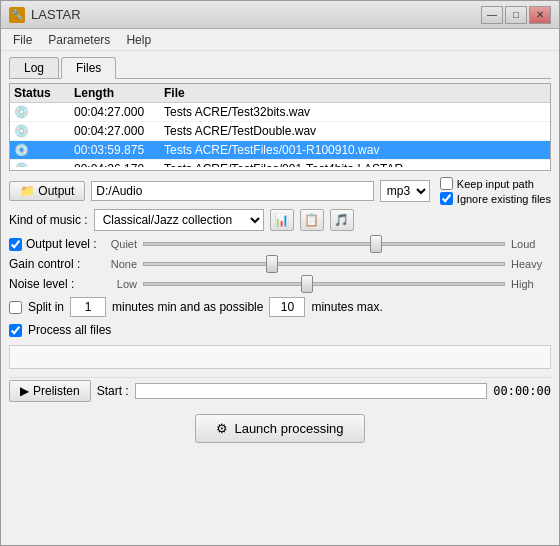 Image resolution: width=560 pixels, height=546 pixels. Describe the element at coordinates (496, 184) in the screenshot. I see `keep-input-path-label: Keep input path` at that location.